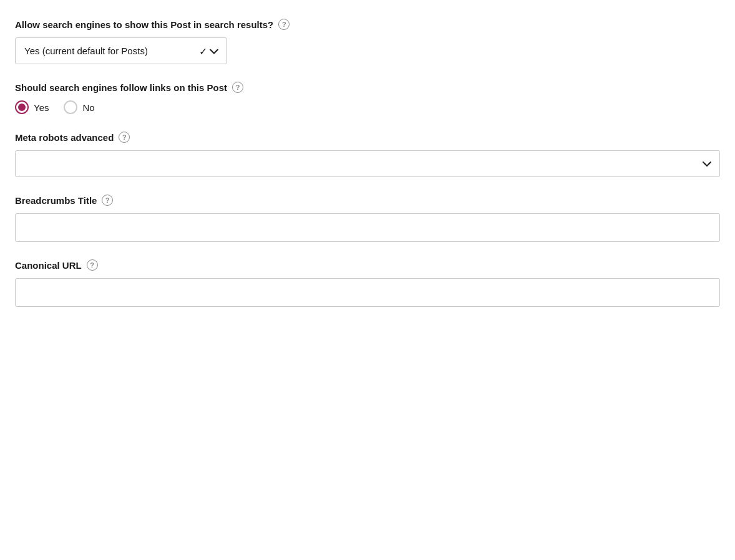 Image resolution: width=735 pixels, height=560 pixels. What do you see at coordinates (367, 283) in the screenshot?
I see `canonical-url-section: Canonical URL ?` at bounding box center [367, 283].